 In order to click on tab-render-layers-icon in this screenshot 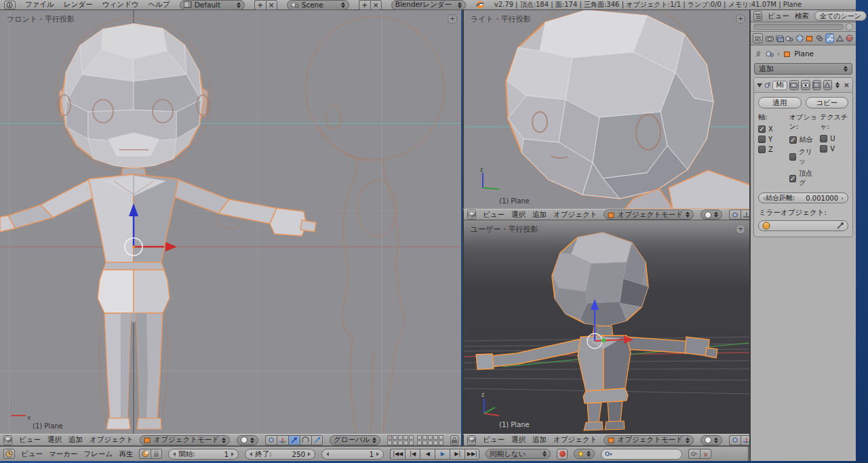, I will do `click(780, 38)`.